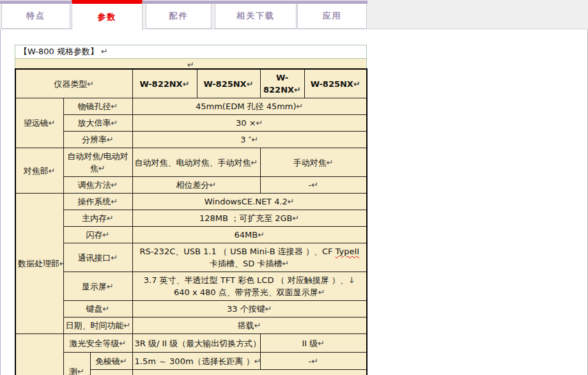  What do you see at coordinates (256, 17) in the screenshot?
I see `tab-downloads: 相关下载` at bounding box center [256, 17].